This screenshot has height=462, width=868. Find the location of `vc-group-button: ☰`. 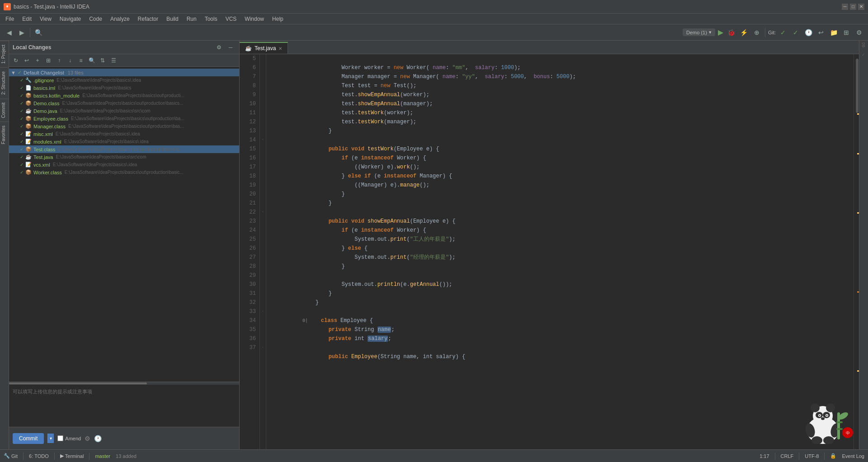

vc-group-button: ☰ is located at coordinates (113, 61).